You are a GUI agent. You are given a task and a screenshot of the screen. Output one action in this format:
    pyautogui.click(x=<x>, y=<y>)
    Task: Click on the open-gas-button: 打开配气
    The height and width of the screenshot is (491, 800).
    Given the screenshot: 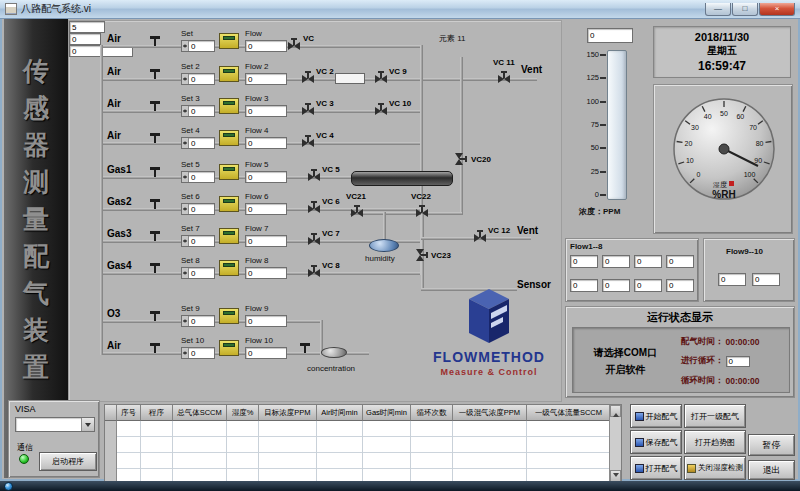 What is the action you would take?
    pyautogui.click(x=656, y=468)
    